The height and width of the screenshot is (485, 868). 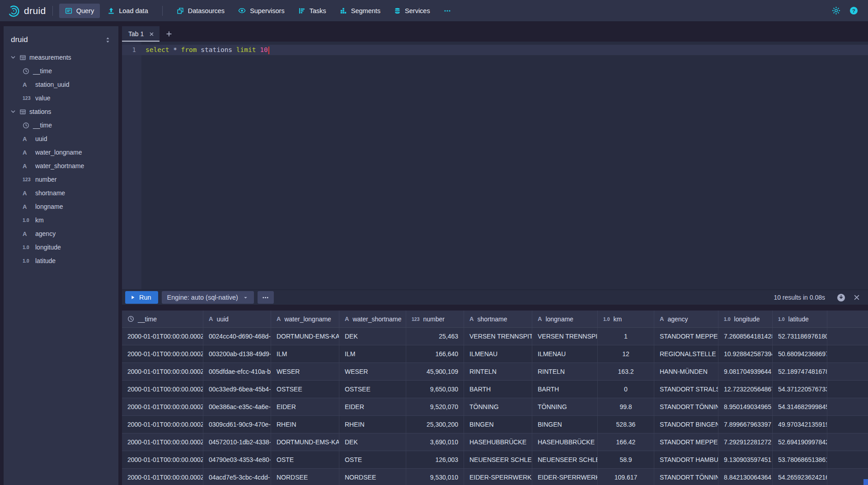 I want to click on table-cell-water-shortname: ILM, so click(x=373, y=354).